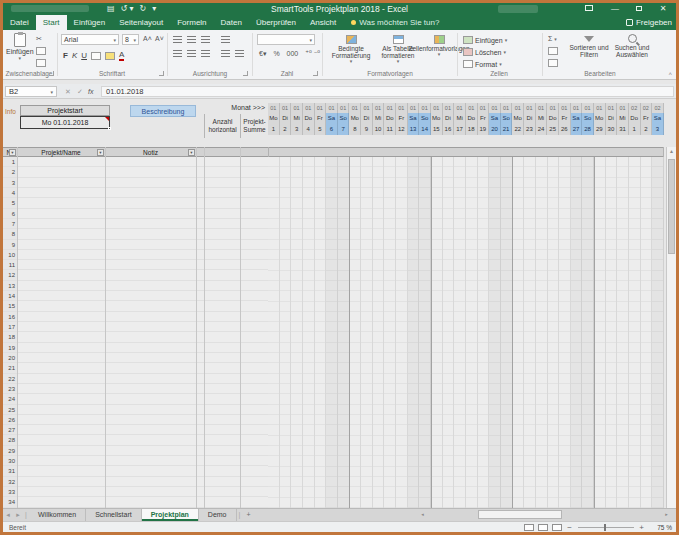 The image size is (679, 535). I want to click on cal-day-cell: 1, so click(635, 130).